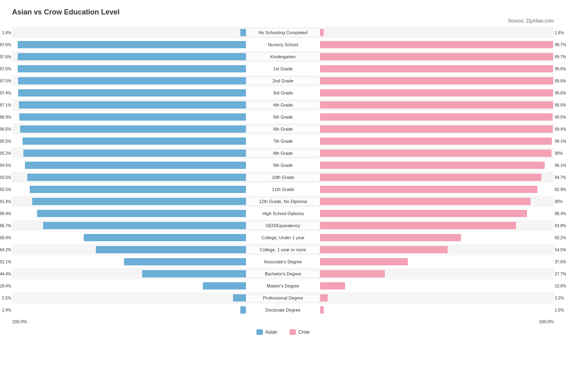 This screenshot has height=392, width=566. Describe the element at coordinates (283, 33) in the screenshot. I see `row-label: No Schooling Completed` at that location.